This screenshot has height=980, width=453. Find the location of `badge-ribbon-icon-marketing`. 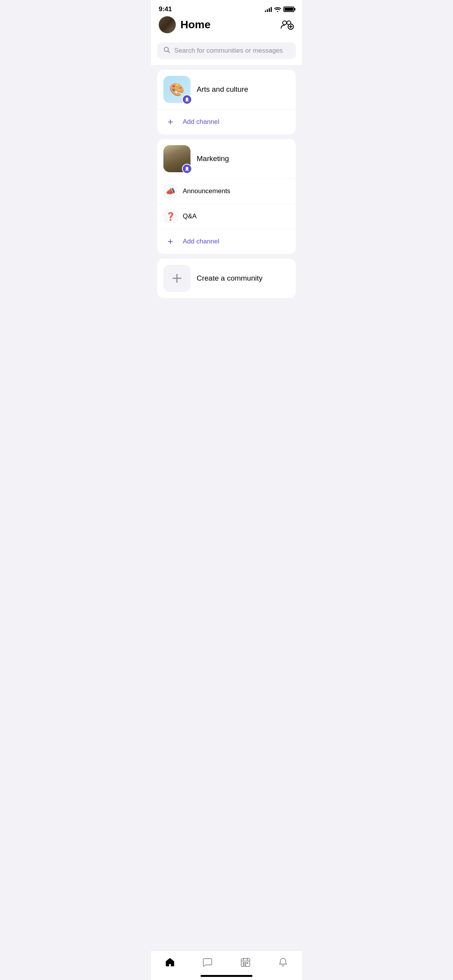

badge-ribbon-icon-marketing is located at coordinates (187, 169).